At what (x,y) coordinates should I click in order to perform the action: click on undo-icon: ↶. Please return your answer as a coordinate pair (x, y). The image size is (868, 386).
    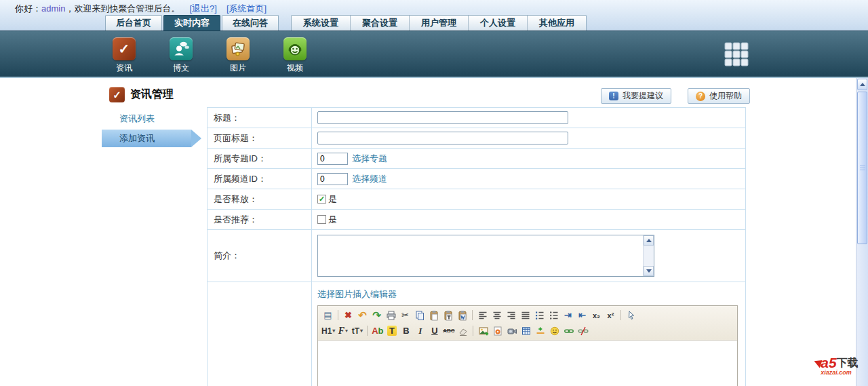
    Looking at the image, I should click on (362, 315).